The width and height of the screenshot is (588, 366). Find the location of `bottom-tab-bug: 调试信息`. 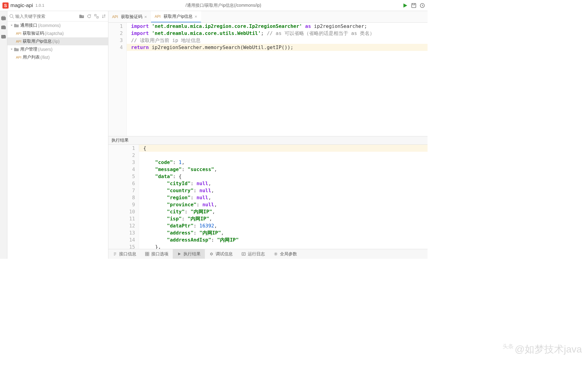

bottom-tab-bug: 调试信息 is located at coordinates (221, 254).